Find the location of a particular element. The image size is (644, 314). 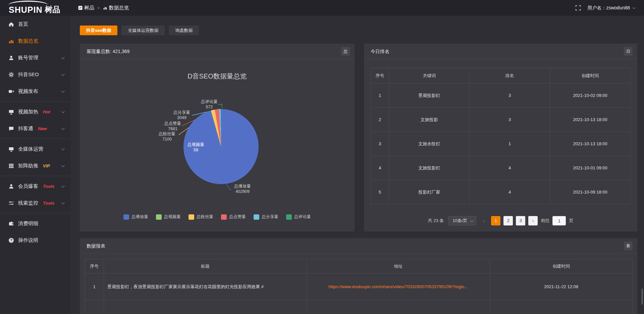

ranking-cell-created: 2021-10-09 18:00 is located at coordinates (590, 192).